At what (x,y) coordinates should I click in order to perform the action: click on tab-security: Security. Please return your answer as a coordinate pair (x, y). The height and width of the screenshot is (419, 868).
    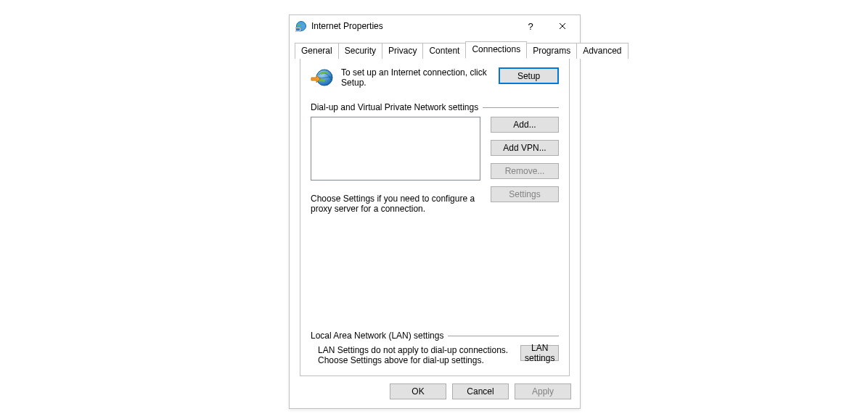
    Looking at the image, I should click on (360, 51).